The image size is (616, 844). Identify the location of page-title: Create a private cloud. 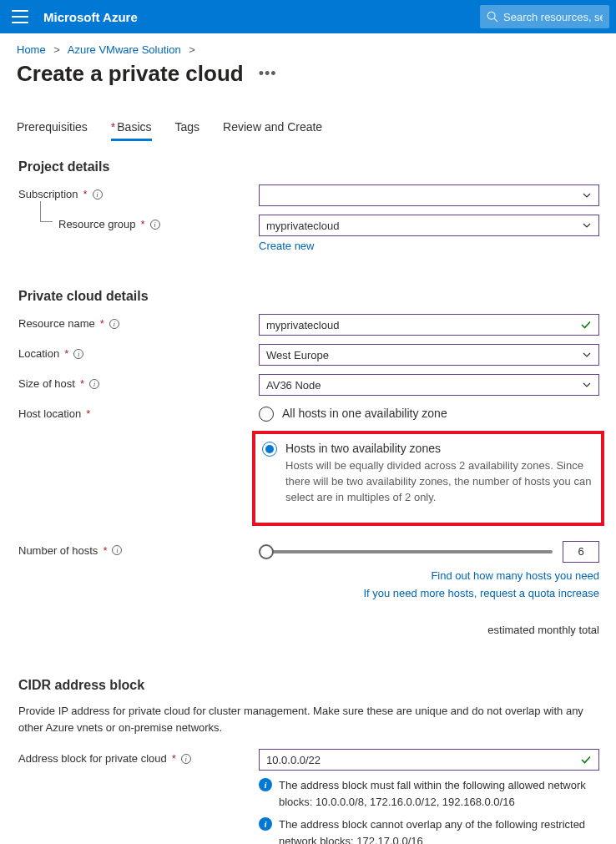
(130, 73).